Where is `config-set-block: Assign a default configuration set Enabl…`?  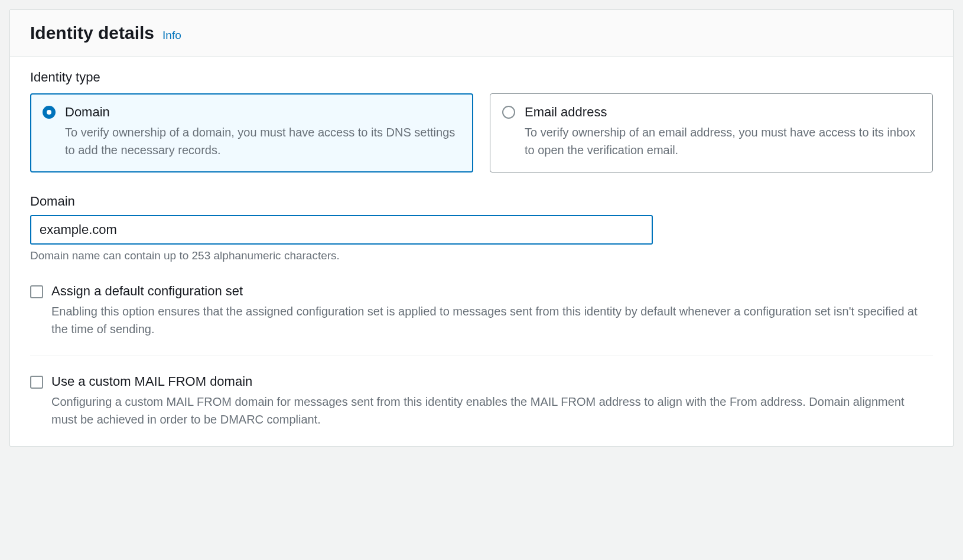 config-set-block: Assign a default configuration set Enabl… is located at coordinates (482, 311).